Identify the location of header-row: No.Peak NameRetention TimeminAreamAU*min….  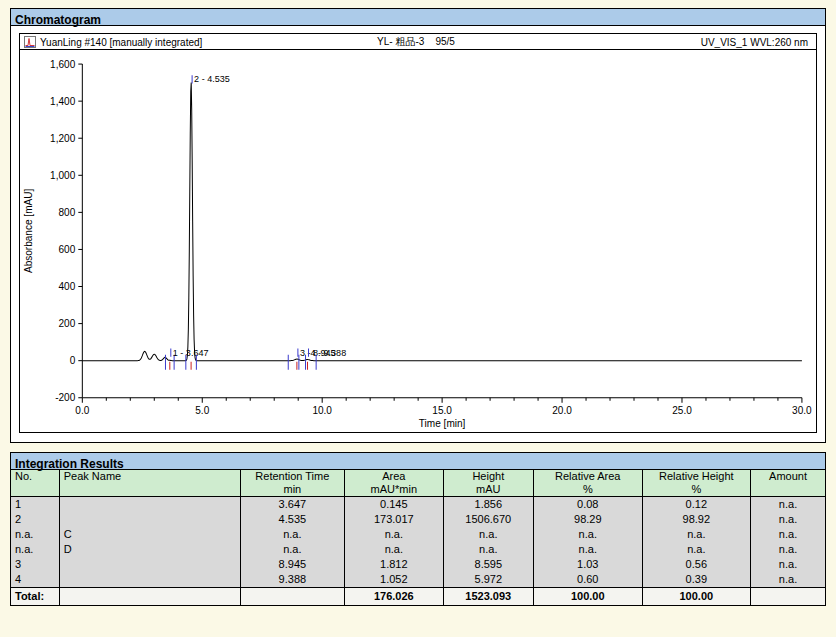
(418, 484).